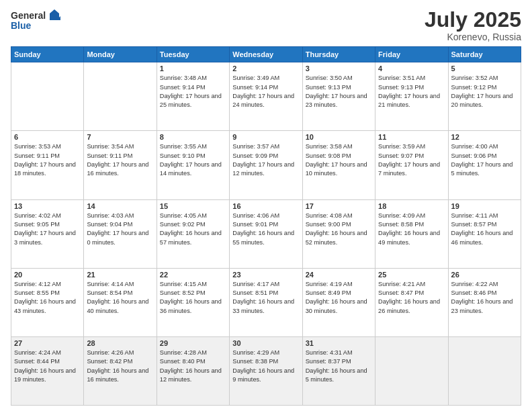 The height and width of the screenshot is (411, 532). I want to click on day-info: Sunrise: 4:02 AM Sunset: 9:05 PM Dayligh…, so click(47, 230).